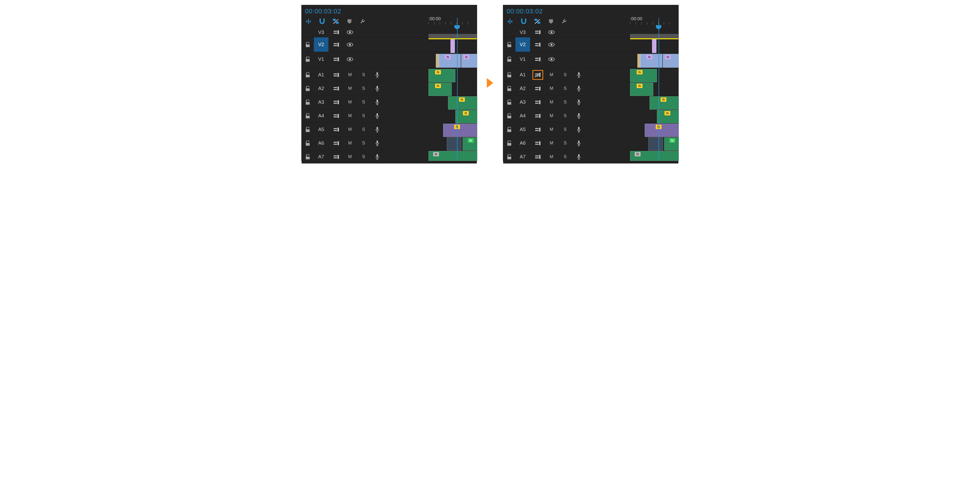 The width and height of the screenshot is (980, 487). Describe the element at coordinates (523, 157) in the screenshot. I see `track-label: A7` at that location.